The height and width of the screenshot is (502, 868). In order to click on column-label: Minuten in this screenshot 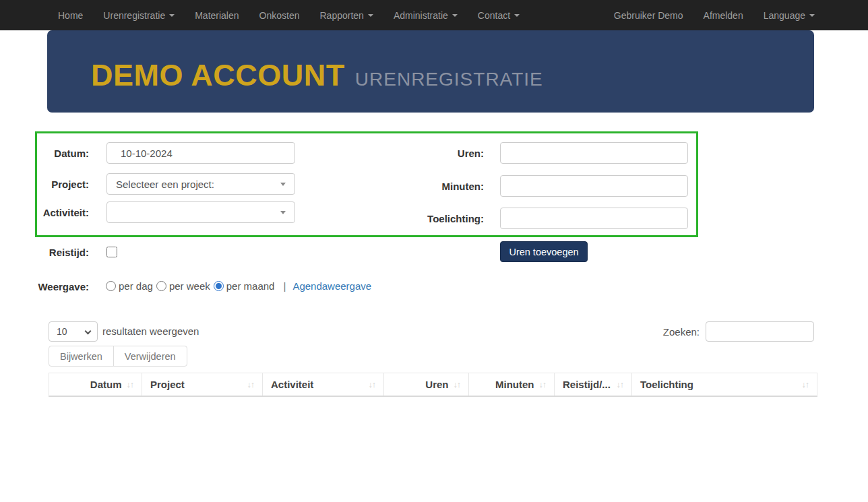, I will do `click(515, 384)`.